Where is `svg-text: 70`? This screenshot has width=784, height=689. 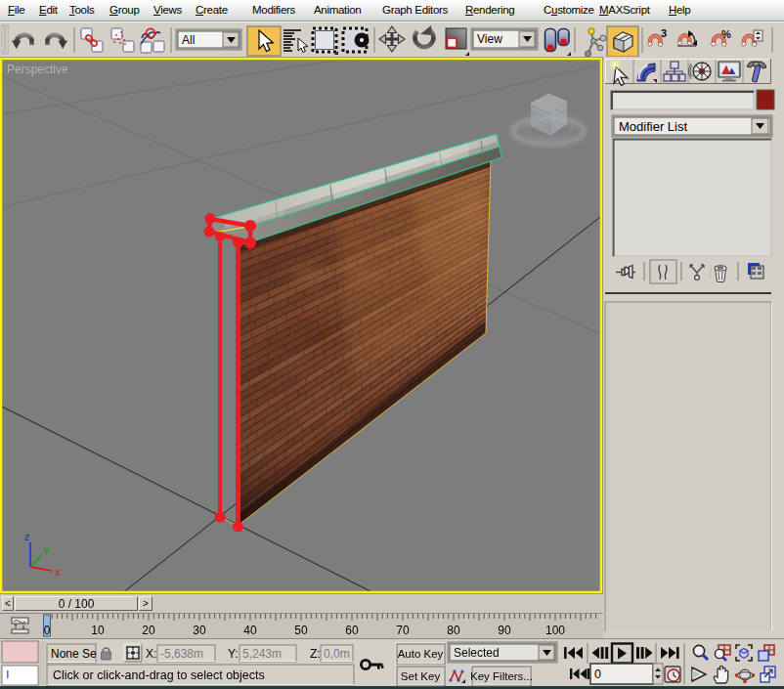
svg-text: 70 is located at coordinates (403, 630).